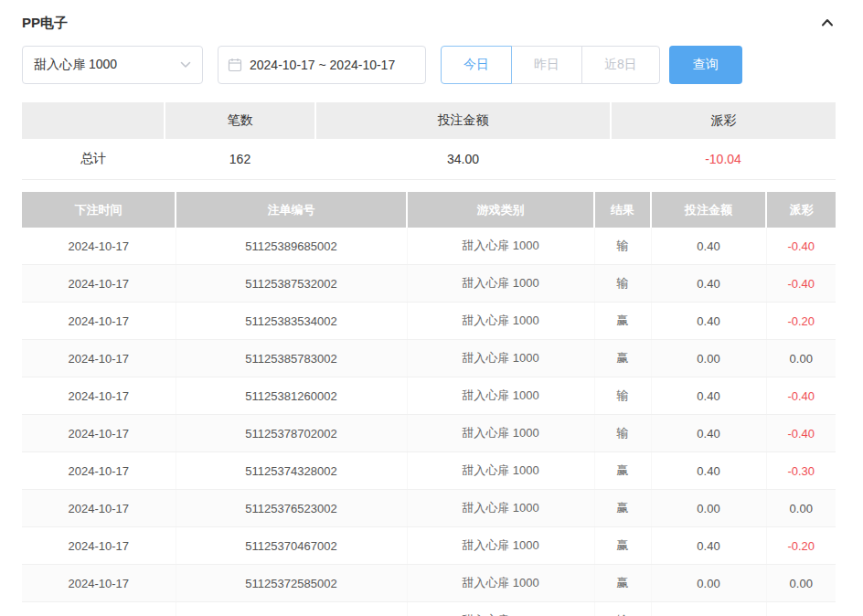  I want to click on cell-order-number: 51125389685002, so click(291, 247).